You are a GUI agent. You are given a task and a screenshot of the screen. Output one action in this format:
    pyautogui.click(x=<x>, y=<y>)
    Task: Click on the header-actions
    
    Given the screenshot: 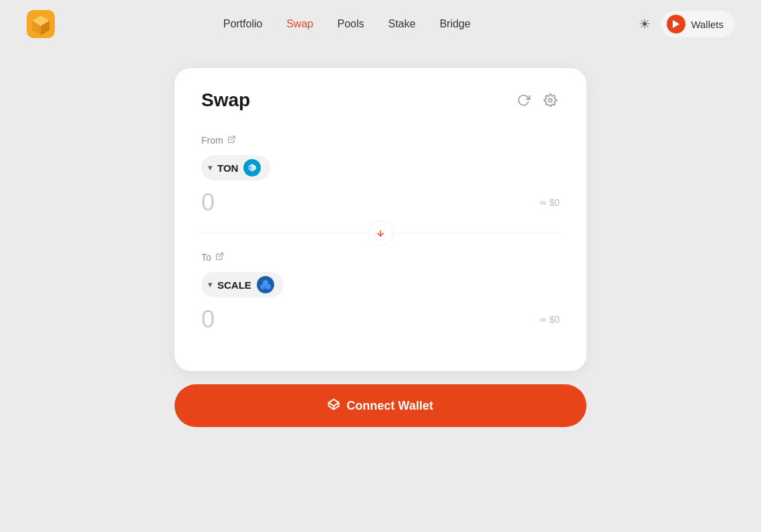 What is the action you would take?
    pyautogui.click(x=537, y=100)
    